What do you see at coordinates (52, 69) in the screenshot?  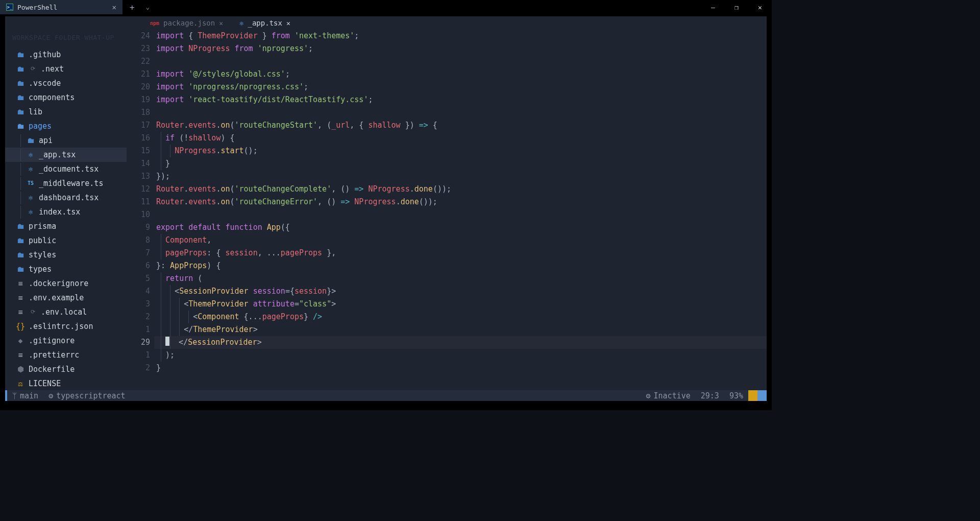 I see `filename: .next` at bounding box center [52, 69].